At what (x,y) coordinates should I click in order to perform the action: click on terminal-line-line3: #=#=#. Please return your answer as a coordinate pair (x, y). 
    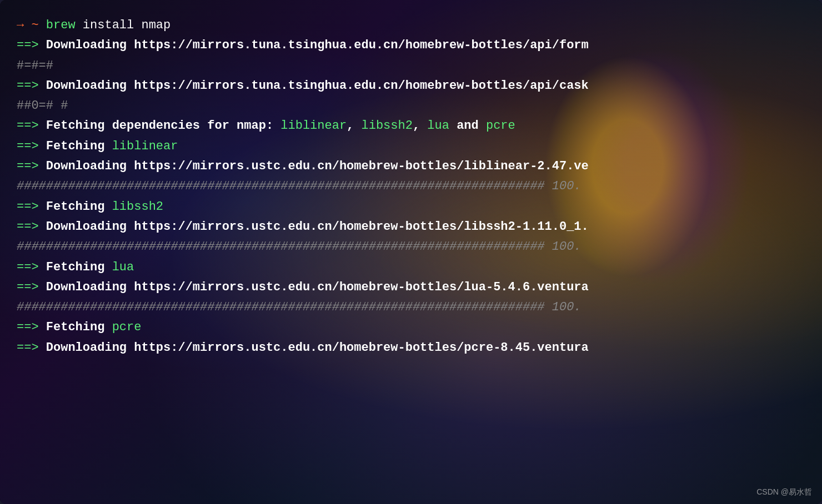
    Looking at the image, I should click on (411, 66).